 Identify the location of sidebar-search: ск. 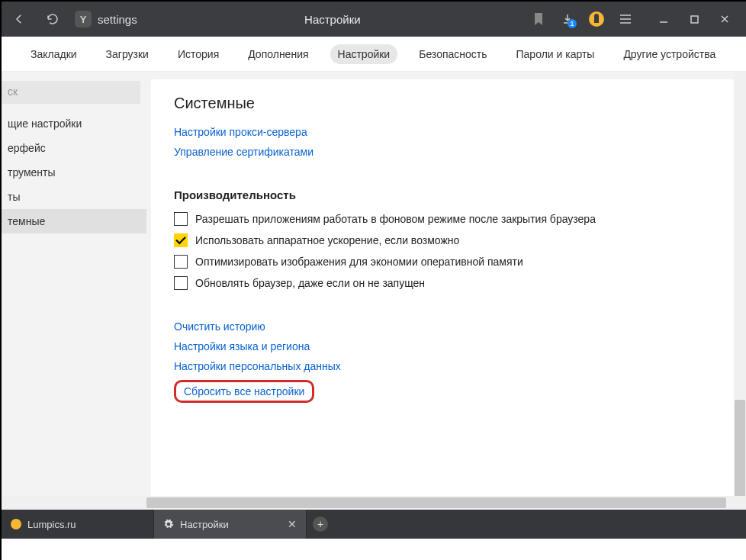
(71, 92).